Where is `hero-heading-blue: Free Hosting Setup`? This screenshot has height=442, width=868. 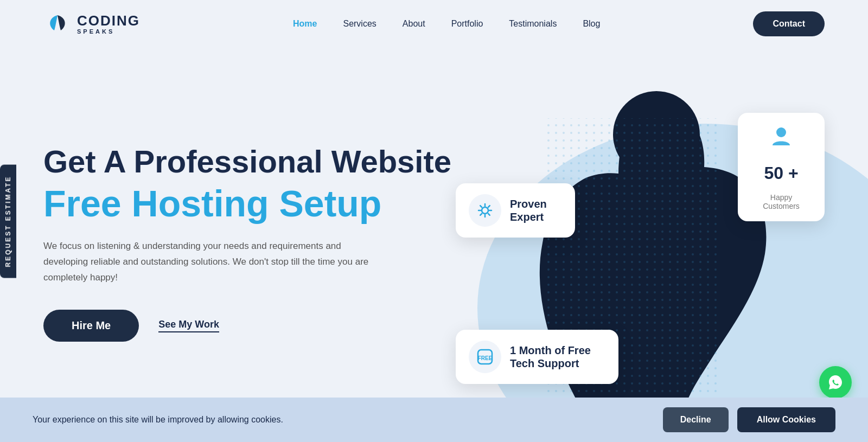 hero-heading-blue: Free Hosting Setup is located at coordinates (258, 204).